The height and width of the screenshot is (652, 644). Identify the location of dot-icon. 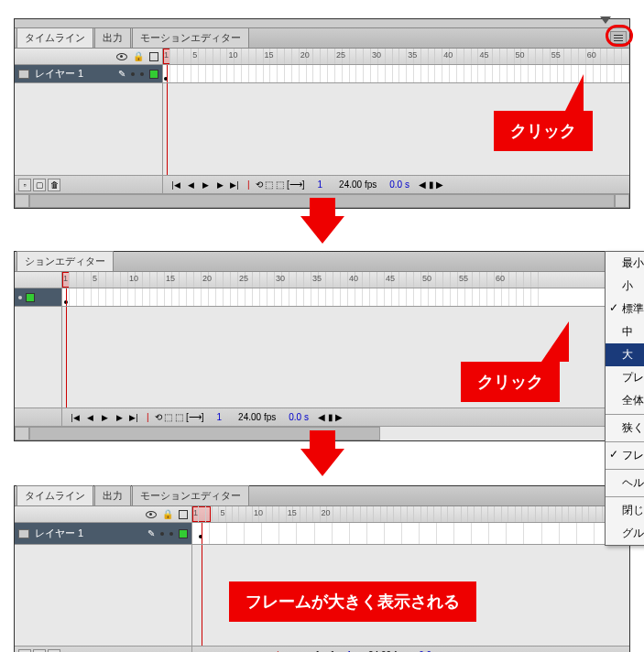
(20, 298).